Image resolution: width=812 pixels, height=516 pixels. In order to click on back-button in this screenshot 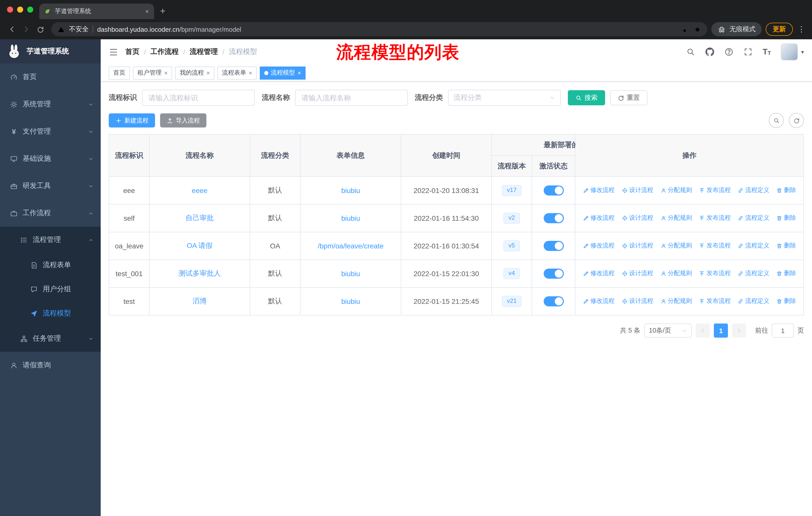, I will do `click(12, 29)`.